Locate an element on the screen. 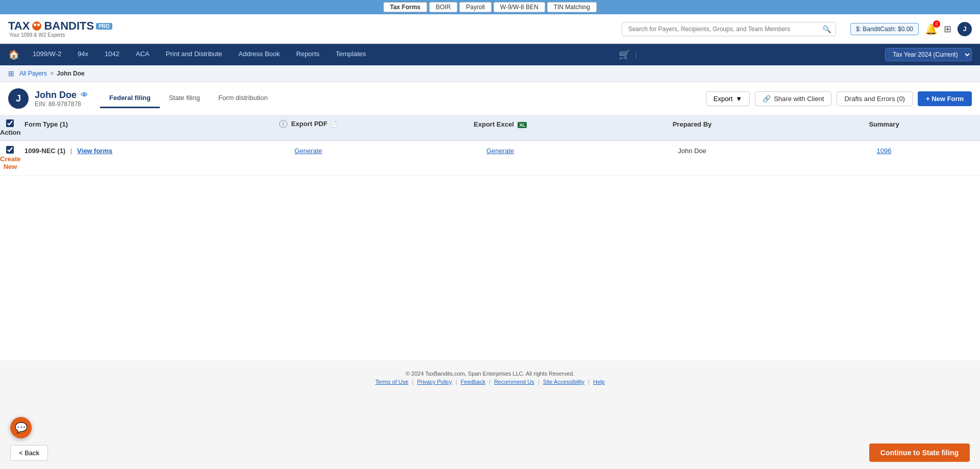  notifications: 🔔 0 is located at coordinates (931, 29).